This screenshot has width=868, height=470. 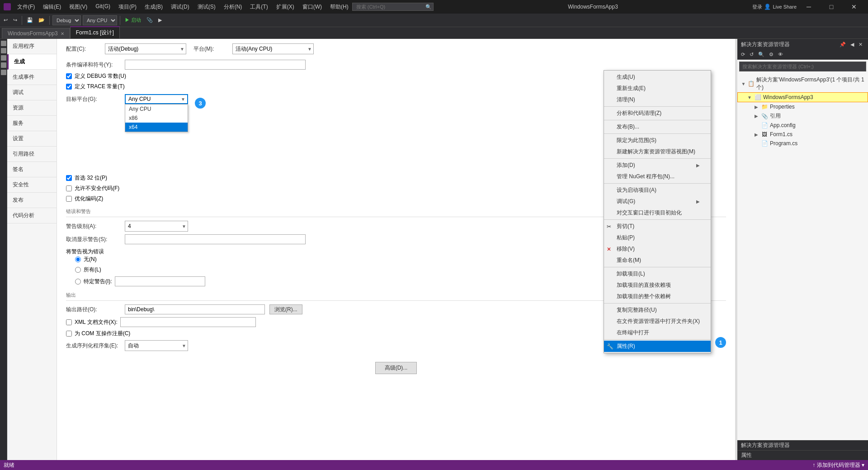 I want to click on menu-tools: 工具(T), so click(x=259, y=7).